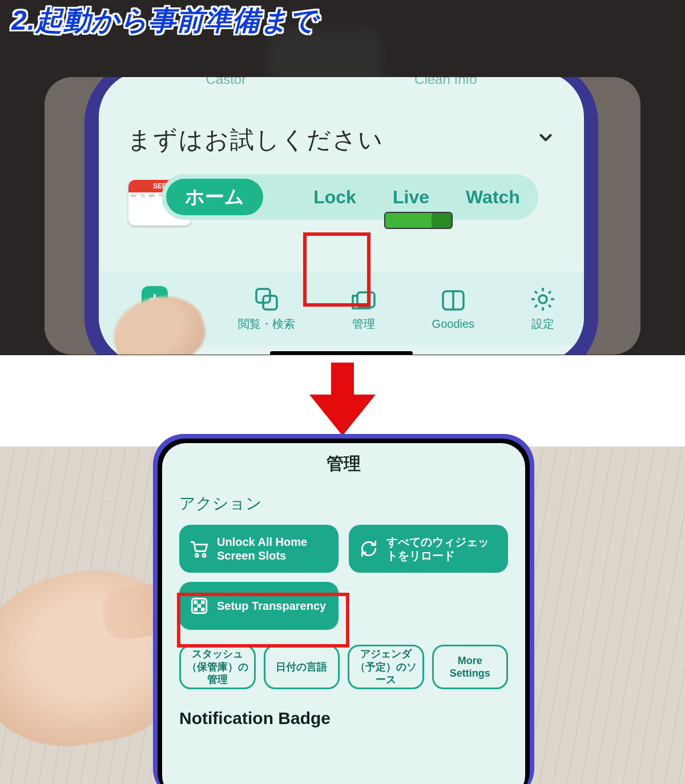 The image size is (685, 784). What do you see at coordinates (364, 324) in the screenshot?
I see `tab-manage-label: 管理` at bounding box center [364, 324].